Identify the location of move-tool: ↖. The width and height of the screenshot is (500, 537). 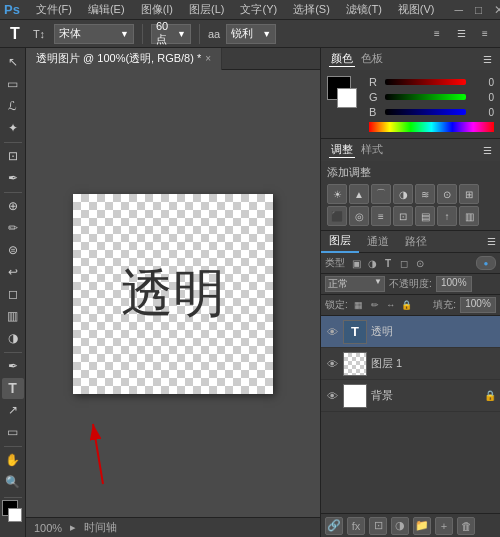
(13, 62).